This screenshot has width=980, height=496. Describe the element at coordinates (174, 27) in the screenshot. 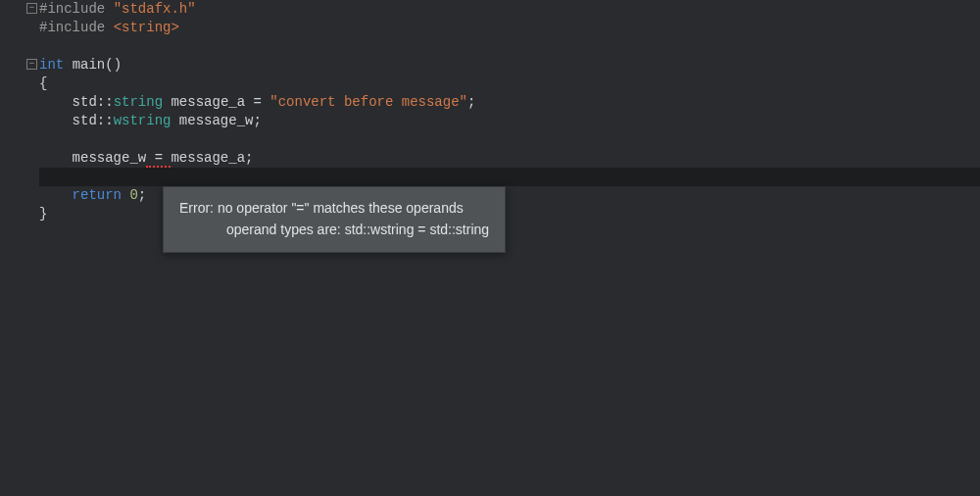

I see `angle-close: >` at that location.